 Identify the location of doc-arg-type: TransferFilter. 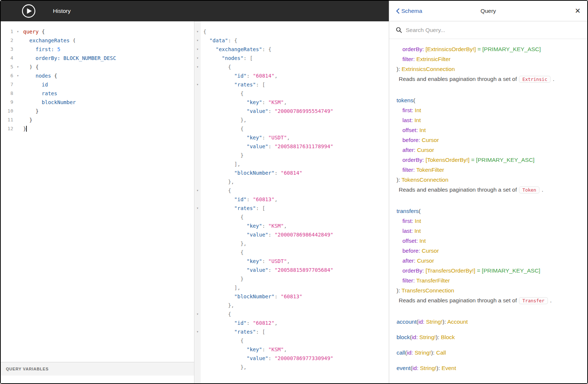
(433, 280).